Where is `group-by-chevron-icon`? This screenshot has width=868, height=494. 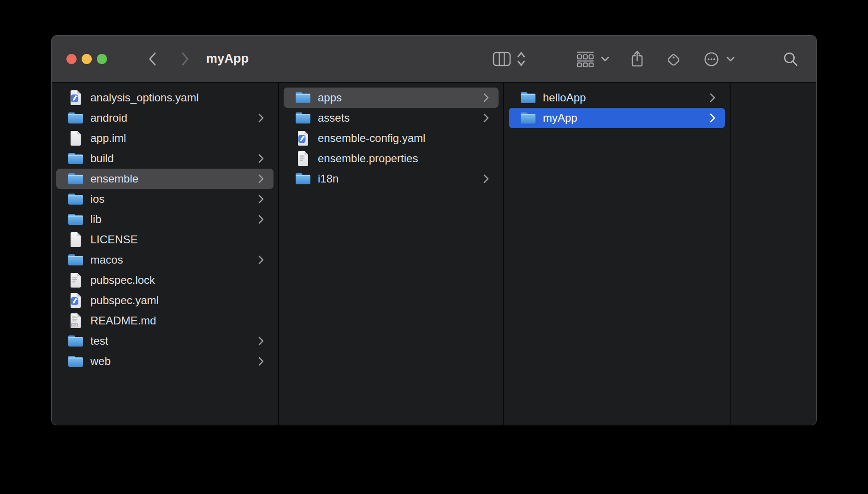
group-by-chevron-icon is located at coordinates (605, 59).